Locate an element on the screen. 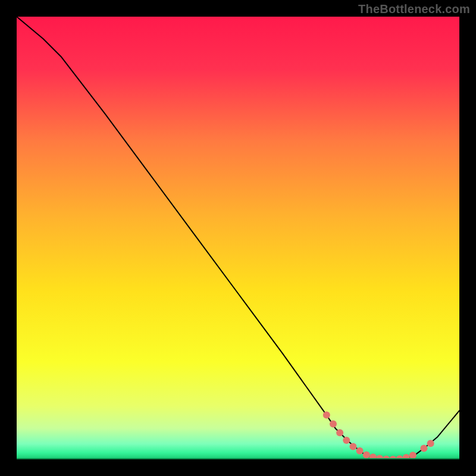  watermark-text: TheBottleneck.com is located at coordinates (414, 10).